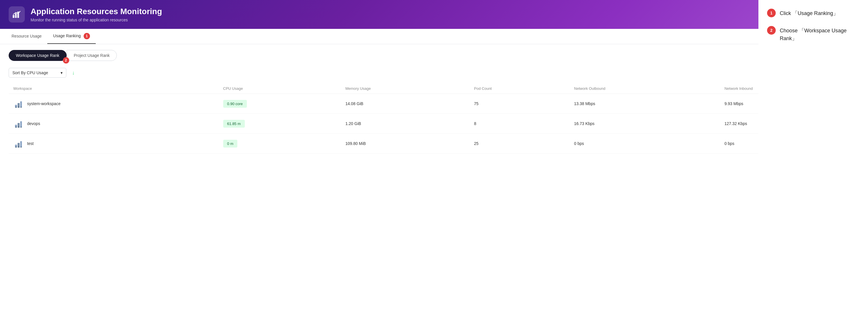  What do you see at coordinates (114, 104) in the screenshot?
I see `workspace-name-cell: system-workspace` at bounding box center [114, 104].